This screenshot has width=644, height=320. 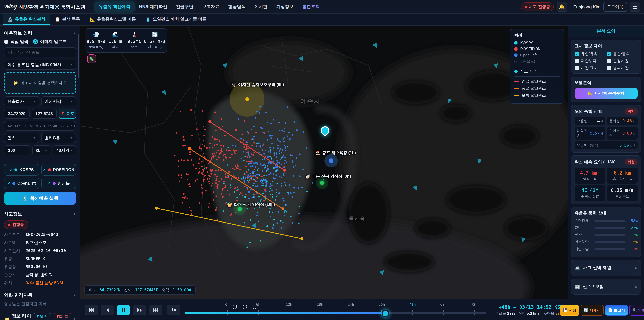 I want to click on amount-input, so click(x=17, y=150).